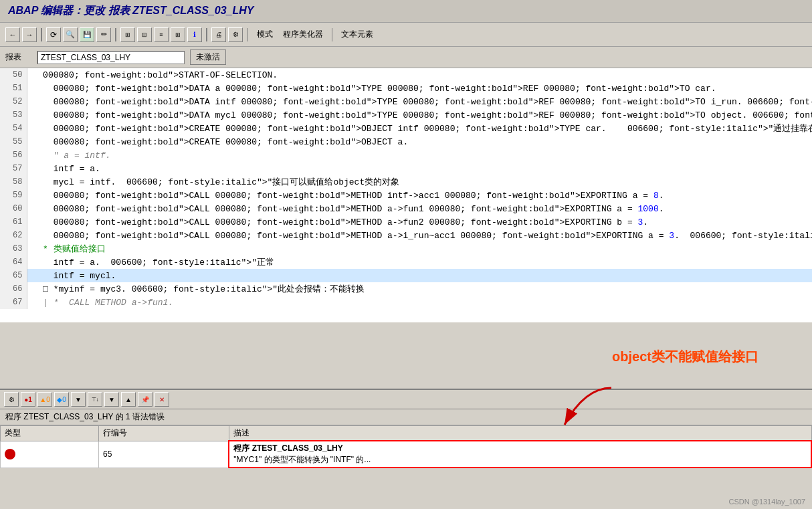  I want to click on line-number: 67, so click(13, 302).